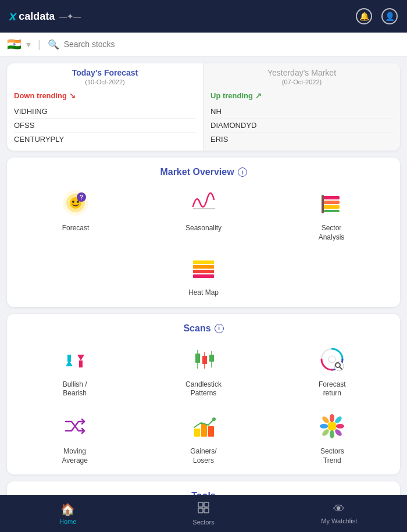 Image resolution: width=407 pixels, height=532 pixels. Describe the element at coordinates (331, 214) in the screenshot. I see `market-sector-analysis-item: SectorAnalysis` at that location.